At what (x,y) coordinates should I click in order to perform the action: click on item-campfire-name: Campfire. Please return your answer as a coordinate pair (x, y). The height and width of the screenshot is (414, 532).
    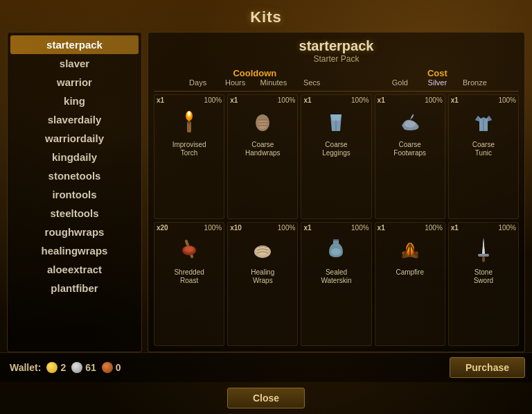
    Looking at the image, I should click on (410, 273).